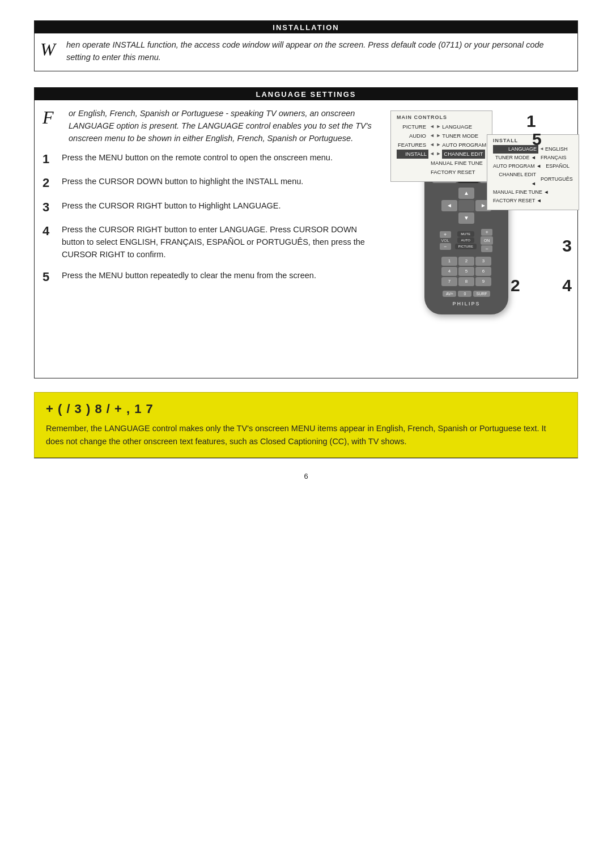 The height and width of the screenshot is (868, 612). What do you see at coordinates (441, 117) in the screenshot?
I see `main-controls-title: Main Controls` at bounding box center [441, 117].